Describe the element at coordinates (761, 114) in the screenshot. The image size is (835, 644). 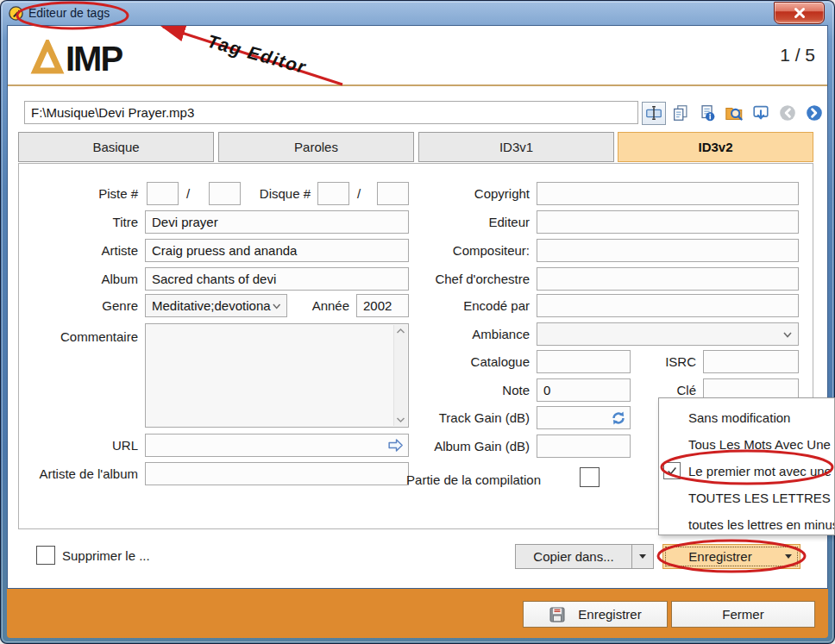
I see `paste-tags-button` at that location.